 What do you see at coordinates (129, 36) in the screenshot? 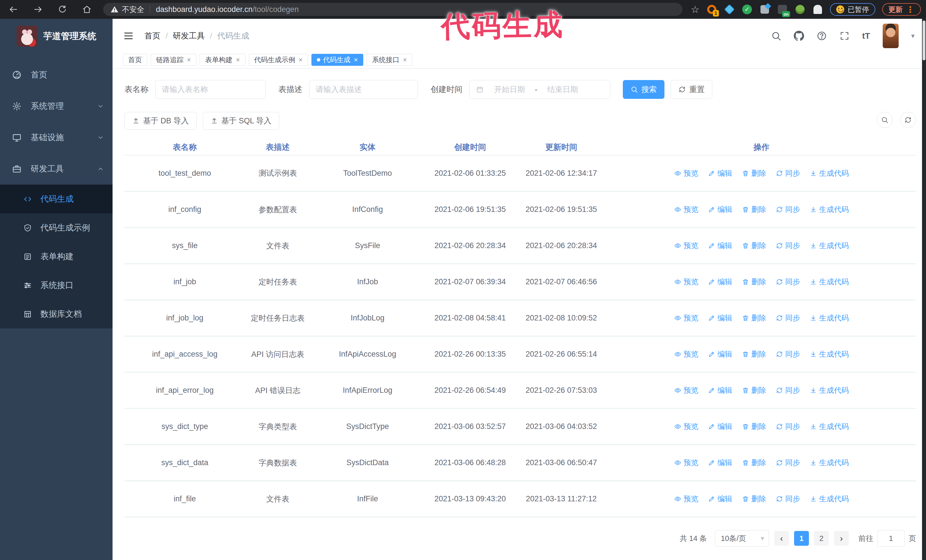
I see `hamburger-icon` at bounding box center [129, 36].